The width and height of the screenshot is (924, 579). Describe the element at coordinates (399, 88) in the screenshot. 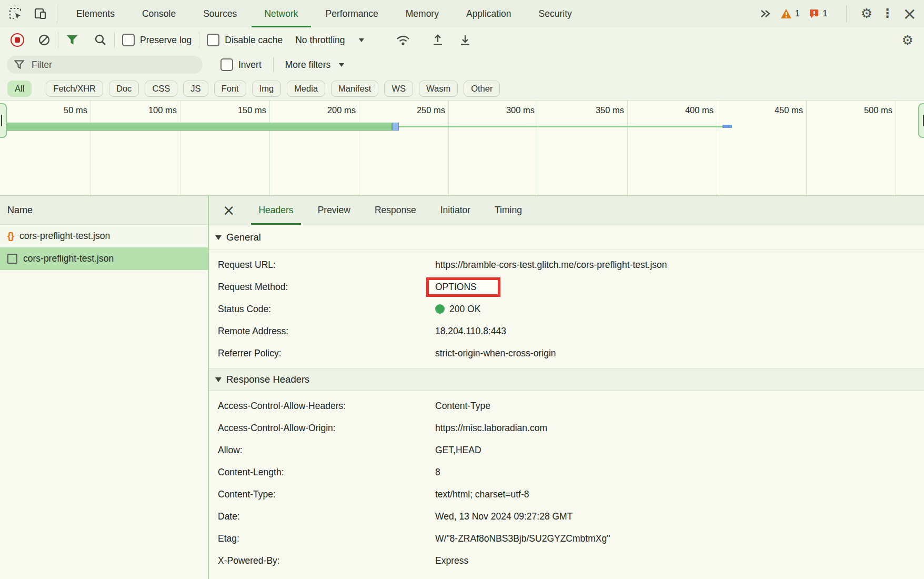

I see `resource-filter-ws: WS` at that location.